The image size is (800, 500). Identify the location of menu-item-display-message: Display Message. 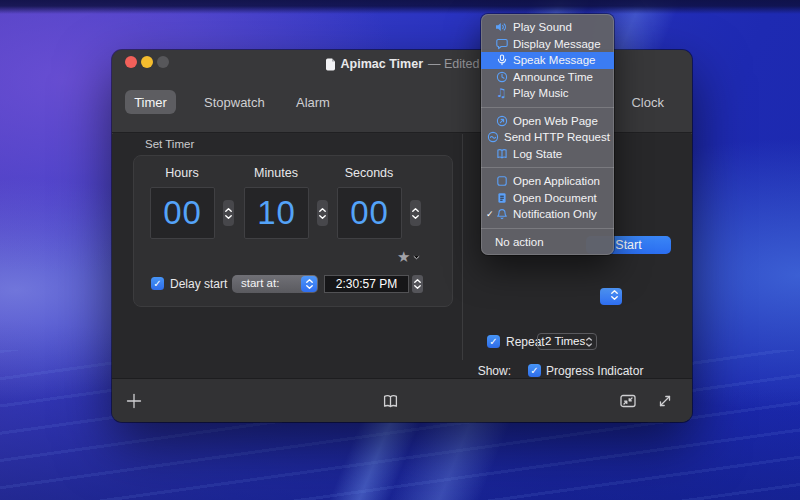
(548, 44).